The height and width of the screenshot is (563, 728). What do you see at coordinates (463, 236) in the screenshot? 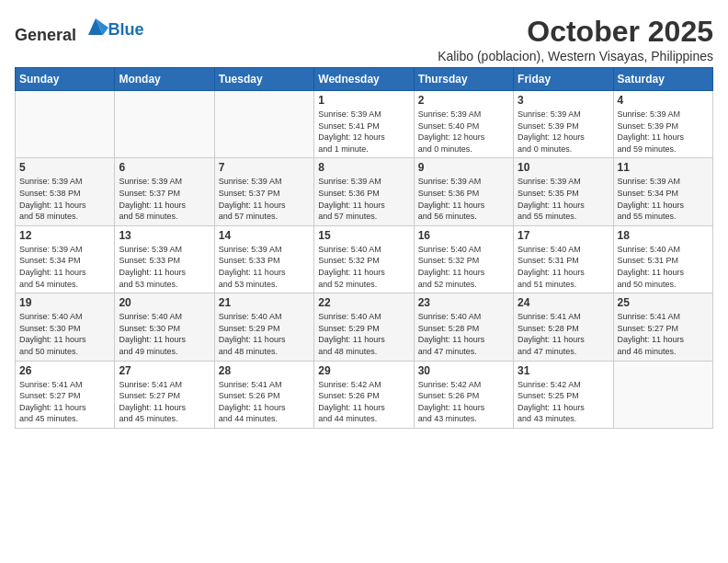
I see `day-number: 16` at bounding box center [463, 236].